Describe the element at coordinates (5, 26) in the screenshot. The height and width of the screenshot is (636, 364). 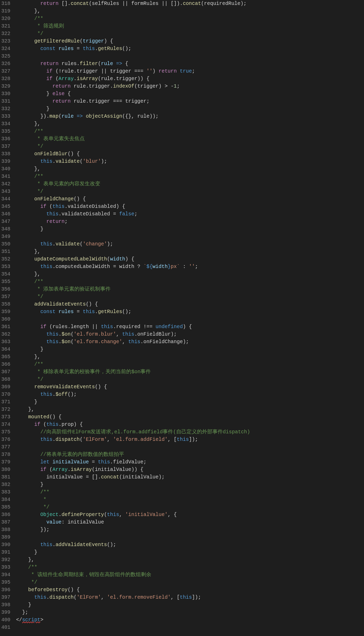
I see `line-number: 321` at that location.